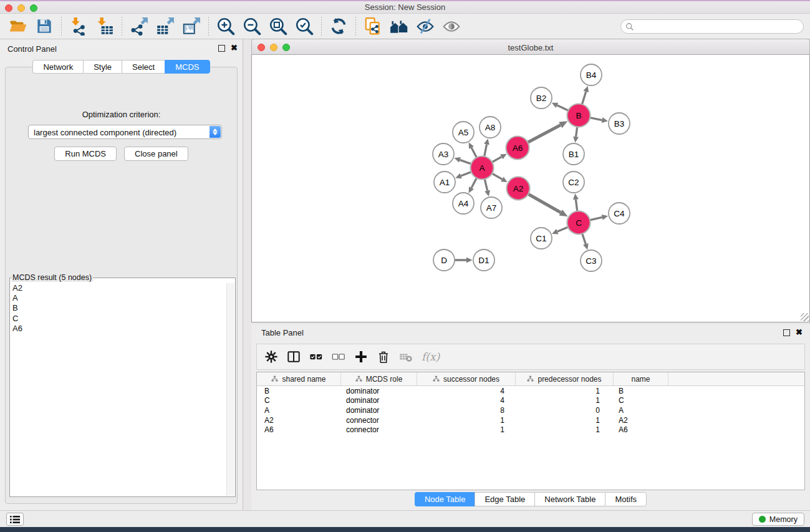 The image size is (810, 532). What do you see at coordinates (122, 329) in the screenshot?
I see `mcds-result-item: A6` at bounding box center [122, 329].